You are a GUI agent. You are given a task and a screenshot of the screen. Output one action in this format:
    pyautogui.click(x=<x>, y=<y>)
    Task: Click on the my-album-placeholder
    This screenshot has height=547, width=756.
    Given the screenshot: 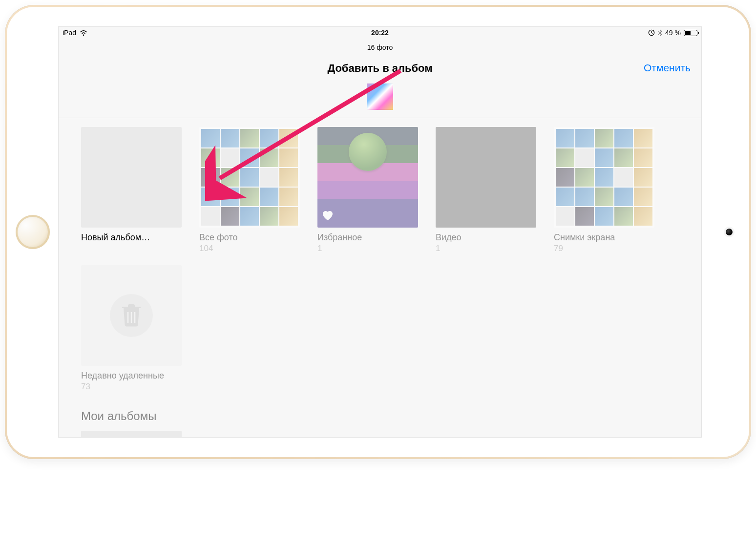 What is the action you would take?
    pyautogui.click(x=131, y=434)
    